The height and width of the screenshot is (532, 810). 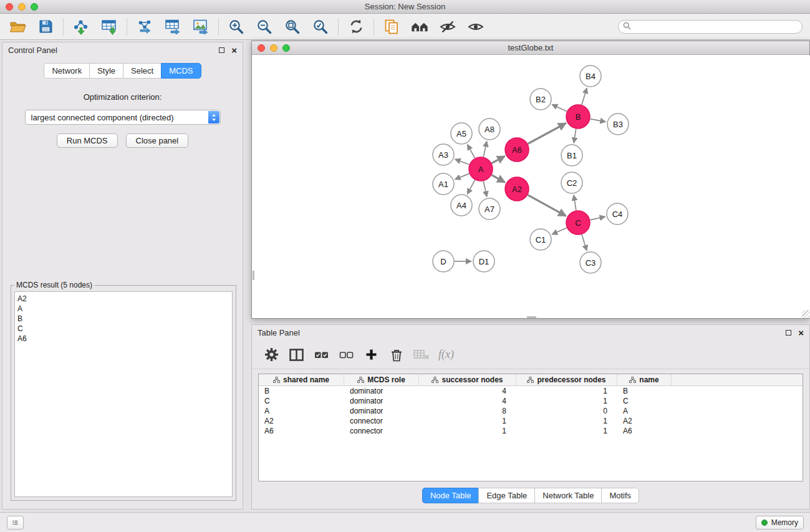 I want to click on column-header-MCDS-role: MCDS role, so click(x=382, y=380).